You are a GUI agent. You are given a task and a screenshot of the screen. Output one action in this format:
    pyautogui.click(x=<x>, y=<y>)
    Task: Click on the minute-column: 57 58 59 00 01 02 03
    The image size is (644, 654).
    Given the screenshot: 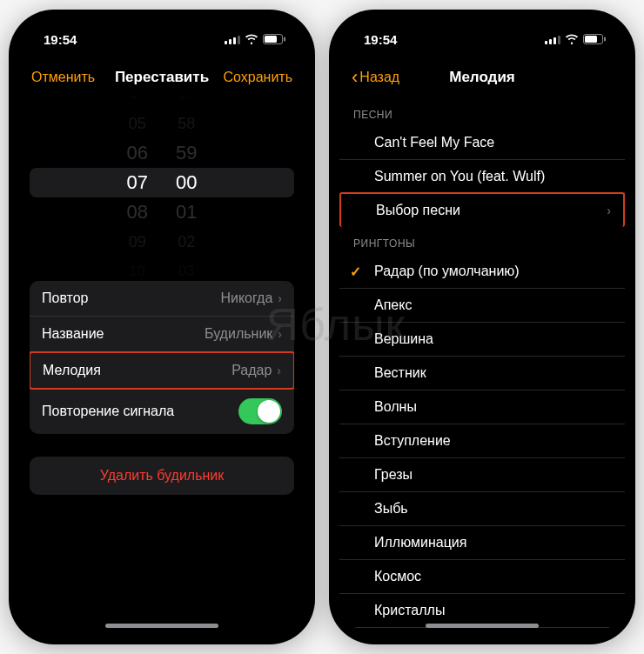 What is the action you would take?
    pyautogui.click(x=186, y=191)
    